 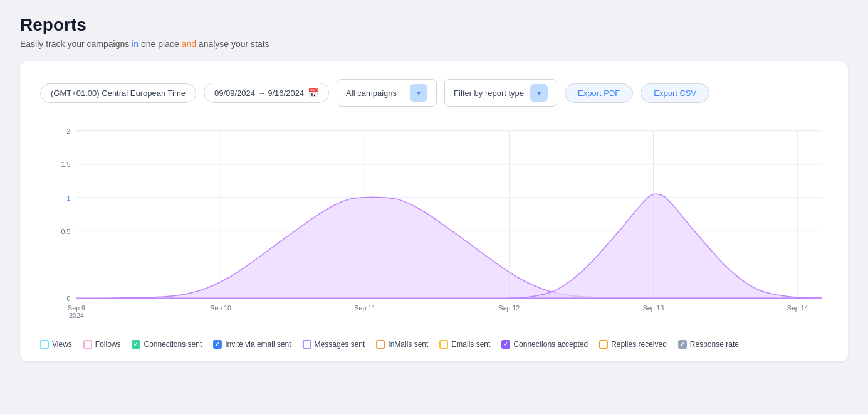 What do you see at coordinates (708, 344) in the screenshot?
I see `legend-item-response-rate: Response rate` at bounding box center [708, 344].